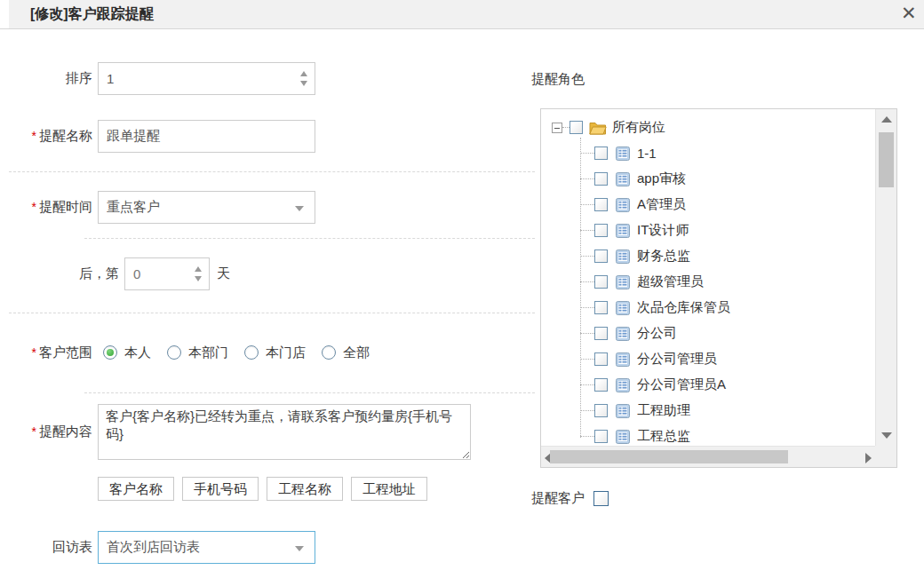  What do you see at coordinates (639, 128) in the screenshot?
I see `tree-root-label: 所有岗位` at bounding box center [639, 128].